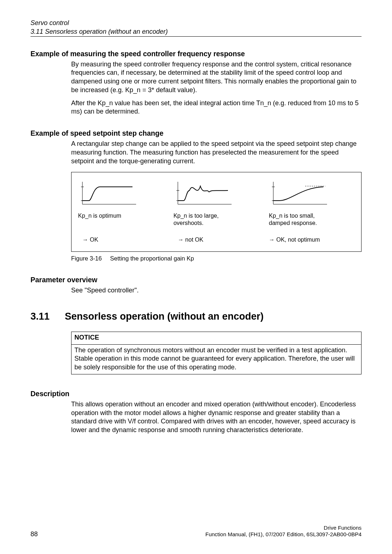 Image resolution: width=392 pixels, height=554 pixels. Describe the element at coordinates (312, 240) in the screenshot. I see `figure-verdict: → OK, not optimum` at that location.